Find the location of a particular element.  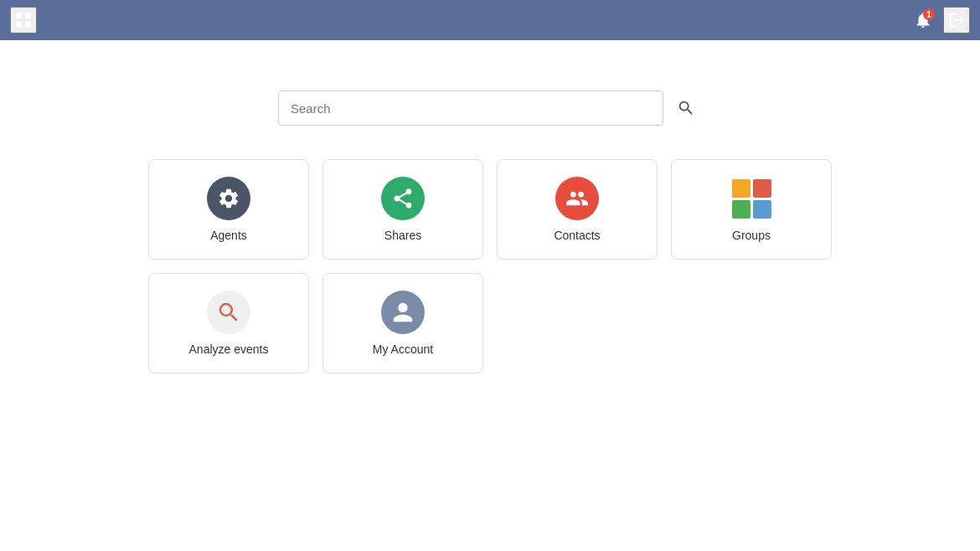

topbar-left is located at coordinates (23, 20).